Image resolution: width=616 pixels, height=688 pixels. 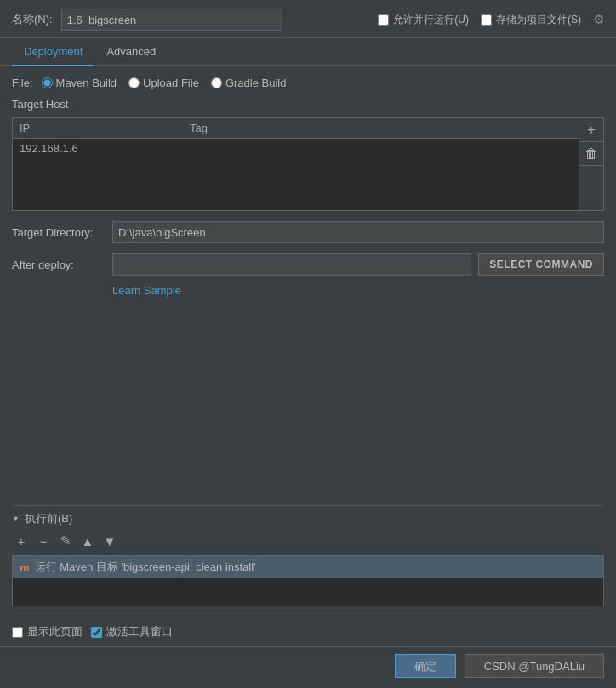 What do you see at coordinates (381, 148) in the screenshot?
I see `host-tag` at bounding box center [381, 148].